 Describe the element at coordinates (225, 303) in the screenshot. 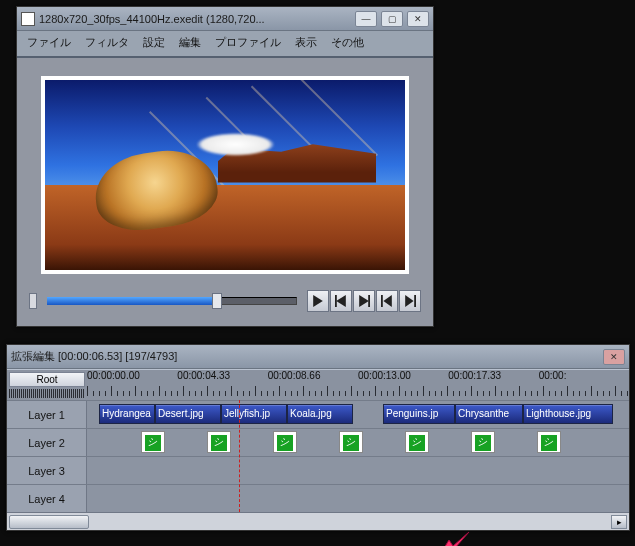

I see `transport-bar` at that location.